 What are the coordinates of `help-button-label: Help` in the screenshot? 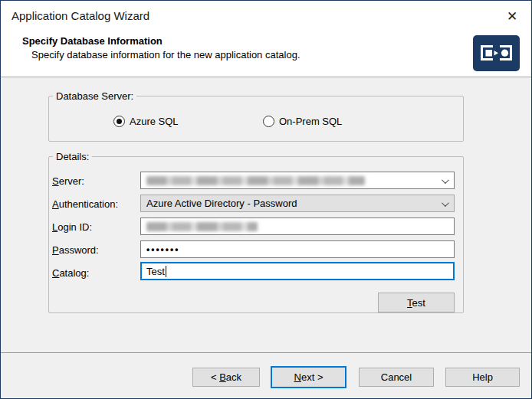 It's located at (483, 377).